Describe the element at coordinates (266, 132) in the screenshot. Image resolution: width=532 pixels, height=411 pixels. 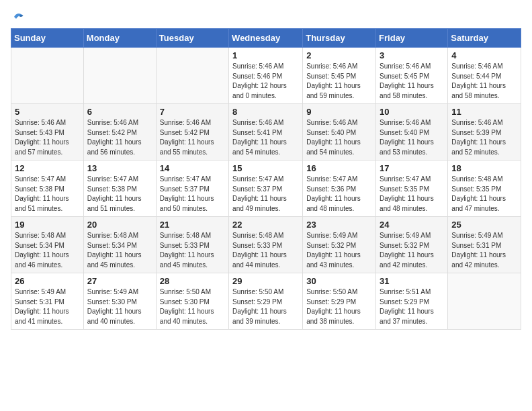
I see `calendar-week-row: 5Sunrise: 5:46 AM Sunset: 5:43 PM Daylig…` at that location.